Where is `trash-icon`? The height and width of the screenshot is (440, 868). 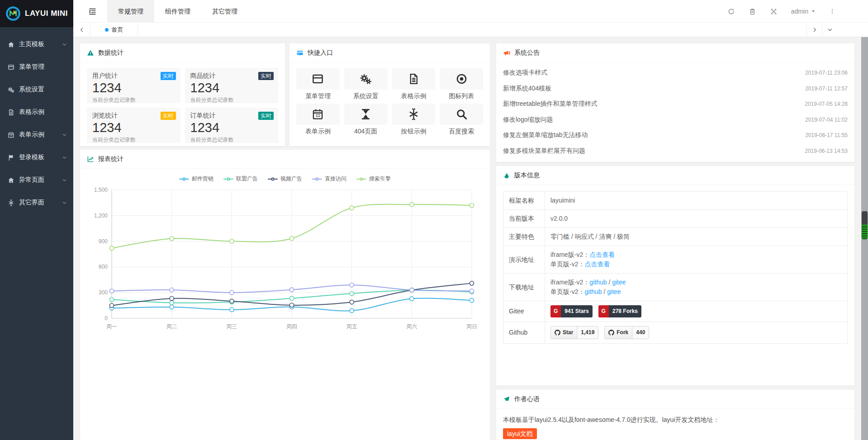
trash-icon is located at coordinates (753, 12).